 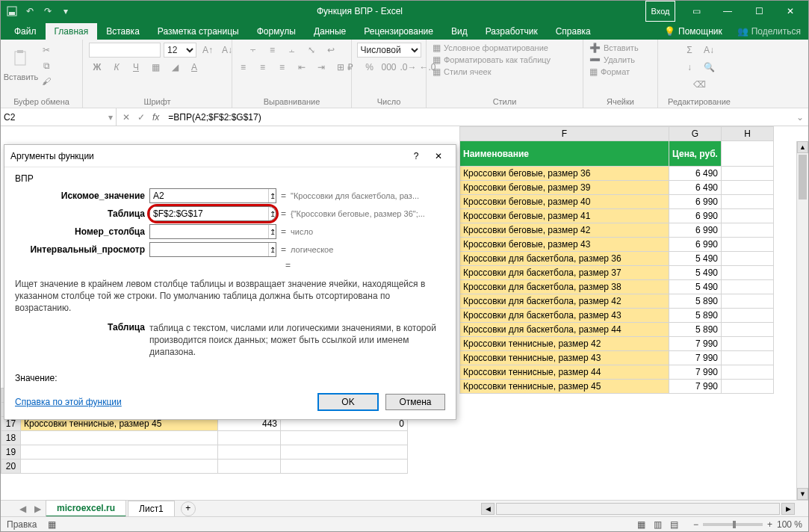 I want to click on vertical-scrollbar: ▲ ▼, so click(x=802, y=321).